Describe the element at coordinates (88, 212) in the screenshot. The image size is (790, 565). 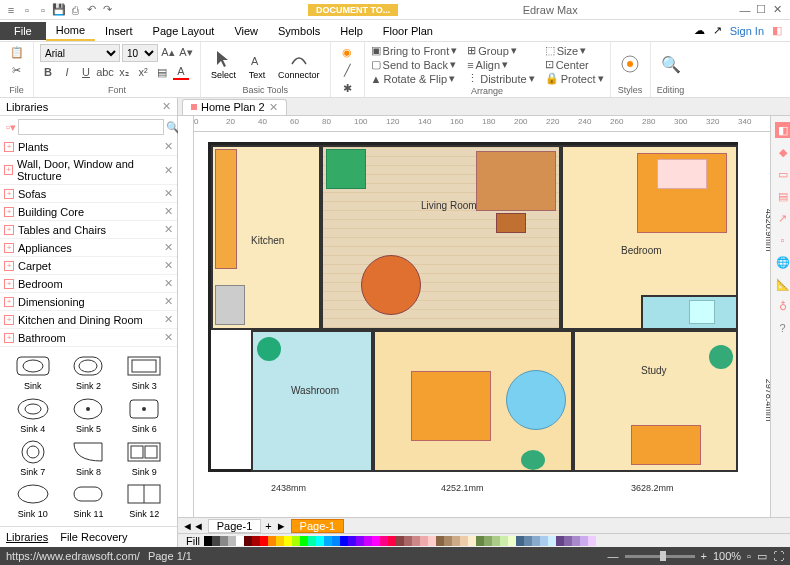
I see `lib-category: +Building Core✕` at that location.